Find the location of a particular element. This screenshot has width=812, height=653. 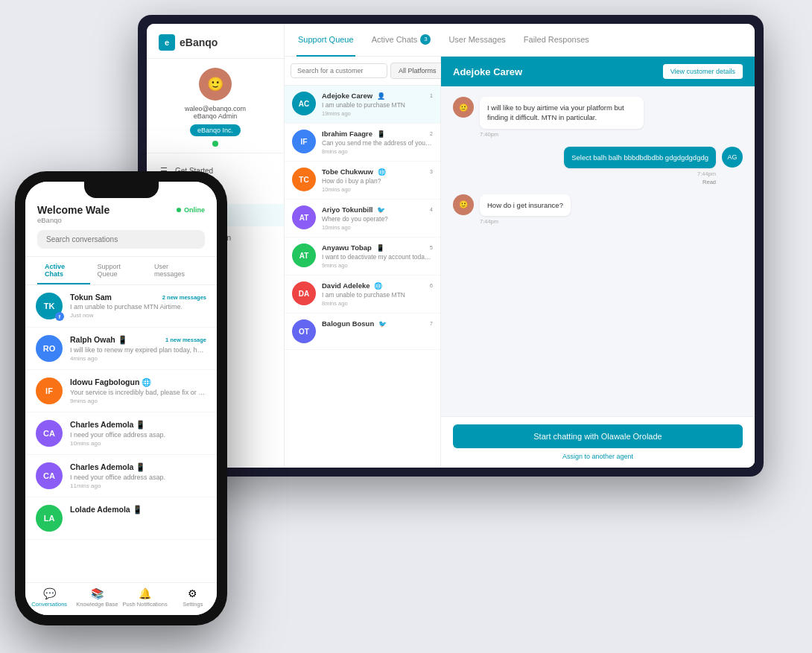

phone-chat-list: TK f Tokun Sam 2 new messages I am unabl… is located at coordinates (121, 433).